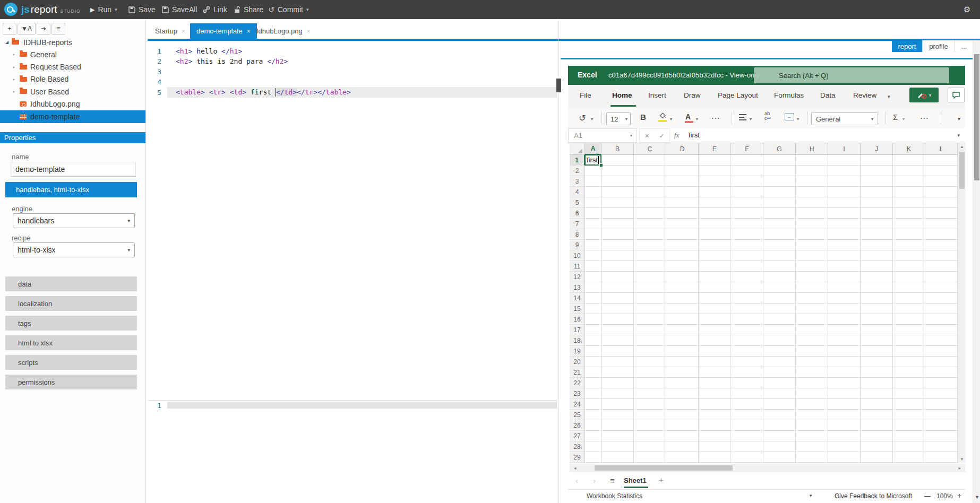 This screenshot has width=980, height=503. What do you see at coordinates (683, 330) in the screenshot?
I see `cell-D17` at bounding box center [683, 330].